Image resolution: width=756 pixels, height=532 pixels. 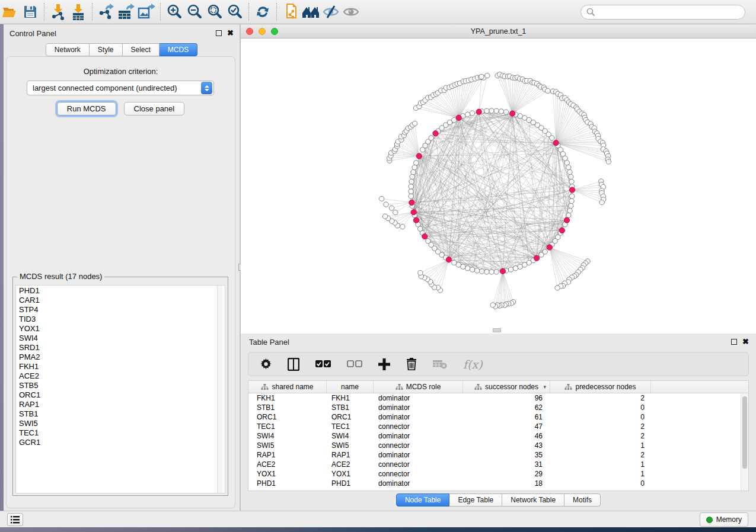 What do you see at coordinates (423, 500) in the screenshot?
I see `tab-node-table: Node Table` at bounding box center [423, 500].